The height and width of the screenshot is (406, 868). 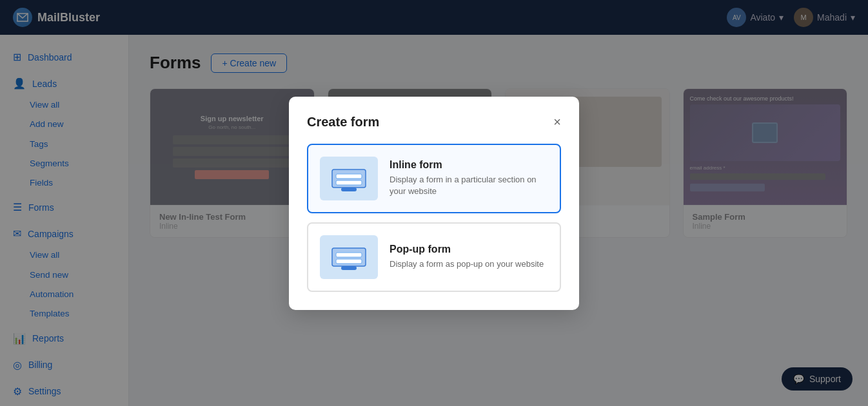 I want to click on modal-close-button: ×, so click(x=557, y=122).